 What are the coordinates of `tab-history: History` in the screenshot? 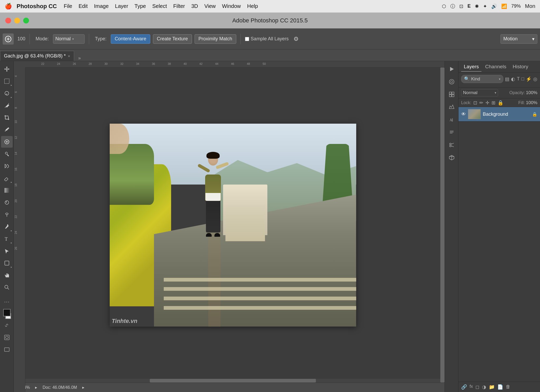 It's located at (520, 67).